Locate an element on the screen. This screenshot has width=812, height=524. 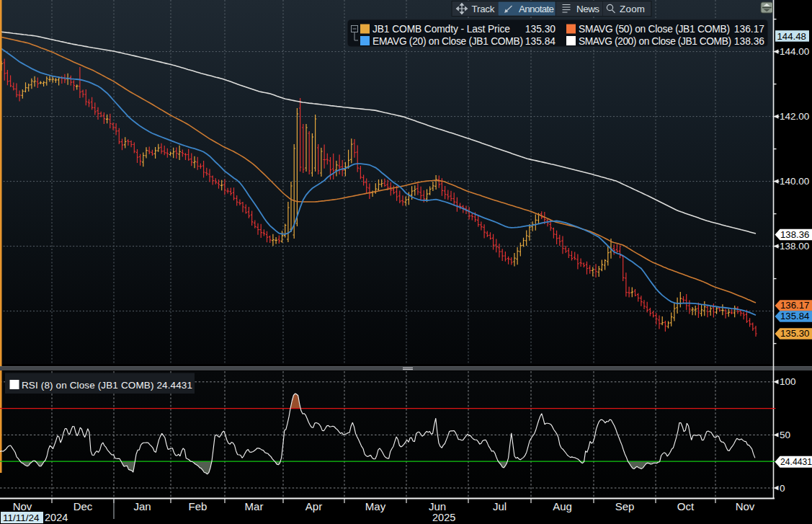
svg-text: Apr is located at coordinates (314, 506).